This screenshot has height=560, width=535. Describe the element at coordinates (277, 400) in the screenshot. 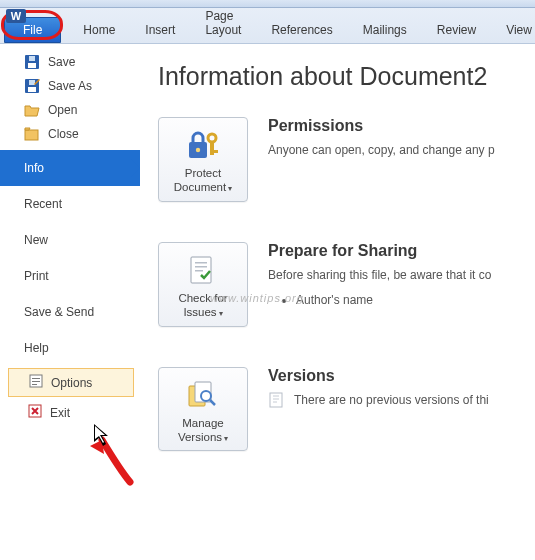

I see `no-versions-icon` at that location.